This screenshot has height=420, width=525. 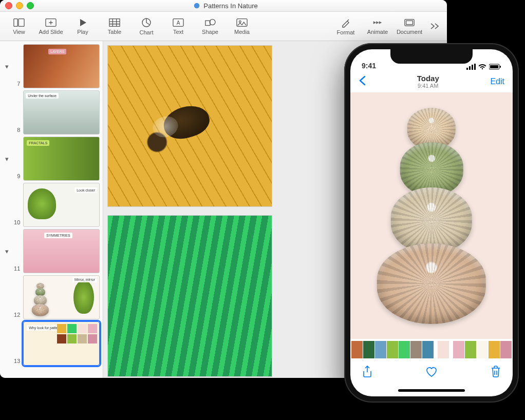 I want to click on photos-nav-bar: Today 9:41 AM Edit, so click(x=432, y=82).